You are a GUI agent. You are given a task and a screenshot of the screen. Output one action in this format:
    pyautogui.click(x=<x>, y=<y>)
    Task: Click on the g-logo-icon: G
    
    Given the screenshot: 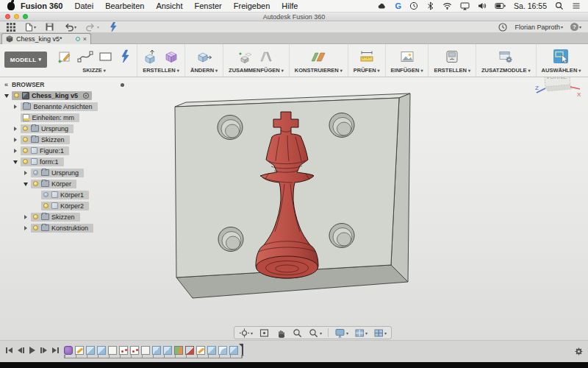 What is the action you would take?
    pyautogui.click(x=398, y=6)
    